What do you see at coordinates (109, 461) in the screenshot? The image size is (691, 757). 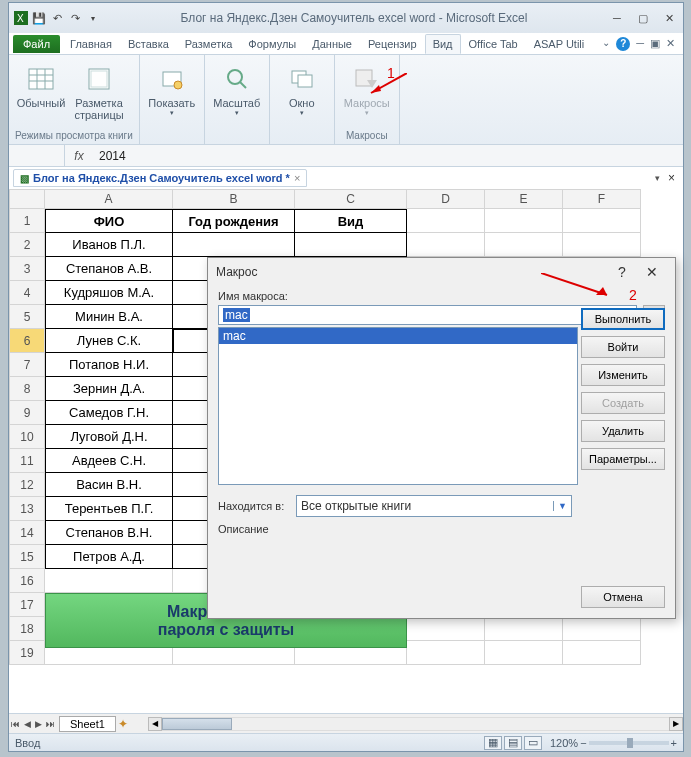 I see `cell: Авдеев С.Н.` at bounding box center [109, 461].